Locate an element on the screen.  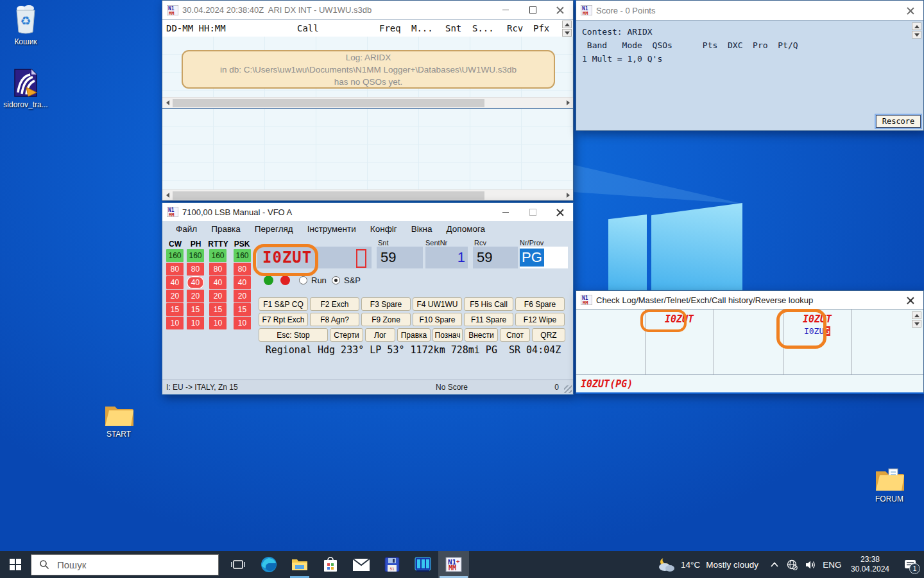
action-center-button: 1 is located at coordinates (910, 565).